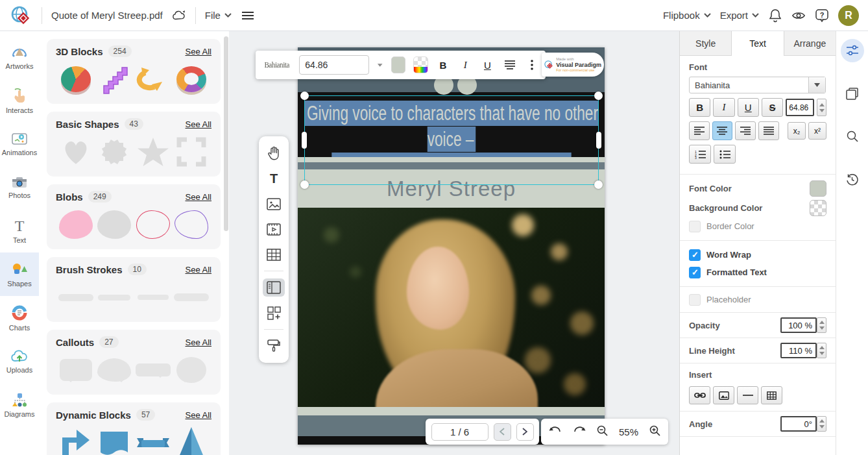  What do you see at coordinates (758, 43) in the screenshot?
I see `tab-text: Text` at bounding box center [758, 43].